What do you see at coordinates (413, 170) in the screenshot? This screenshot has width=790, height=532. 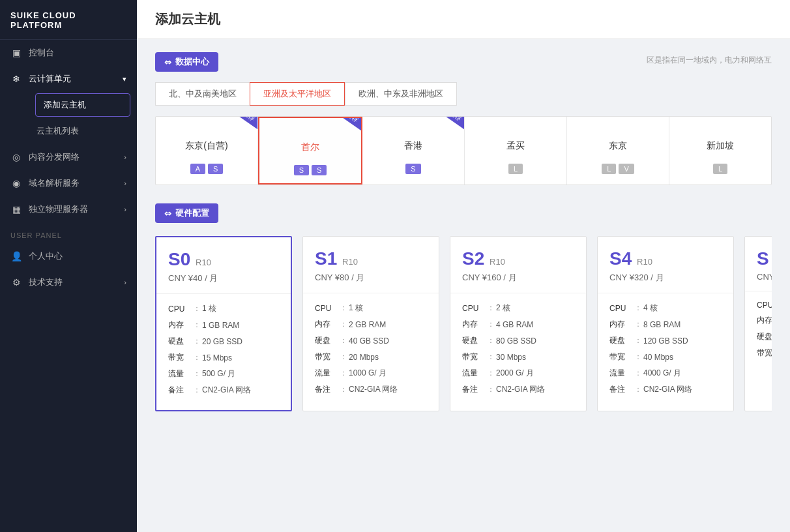 I see `location-tags: S` at bounding box center [413, 170].